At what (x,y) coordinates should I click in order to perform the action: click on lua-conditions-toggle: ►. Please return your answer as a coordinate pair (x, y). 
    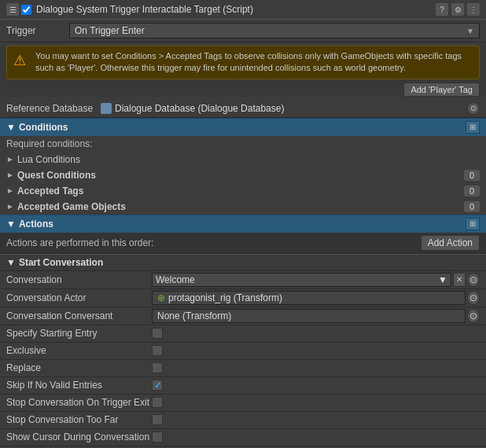
    Looking at the image, I should click on (10, 159).